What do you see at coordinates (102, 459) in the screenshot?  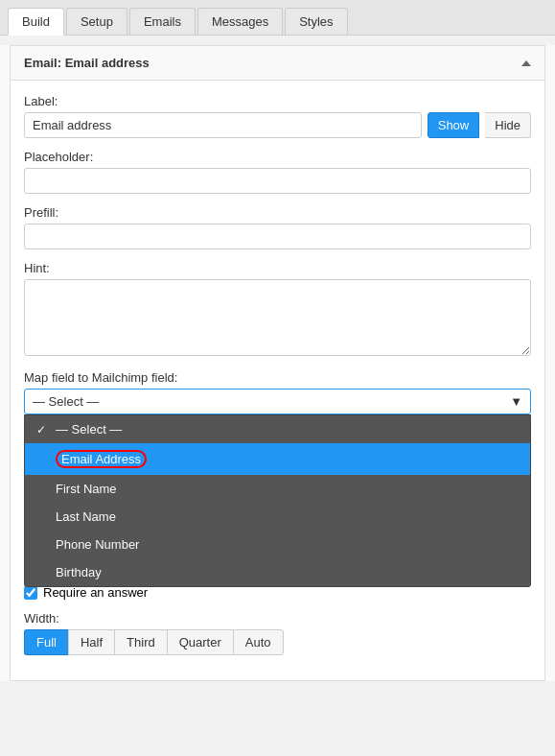 I see `option-label: Email Address` at bounding box center [102, 459].